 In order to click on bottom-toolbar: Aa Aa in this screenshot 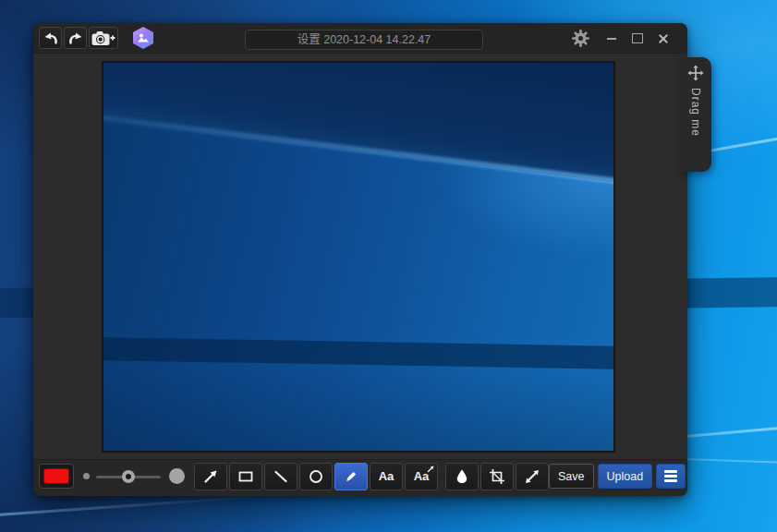, I will do `click(360, 478)`.